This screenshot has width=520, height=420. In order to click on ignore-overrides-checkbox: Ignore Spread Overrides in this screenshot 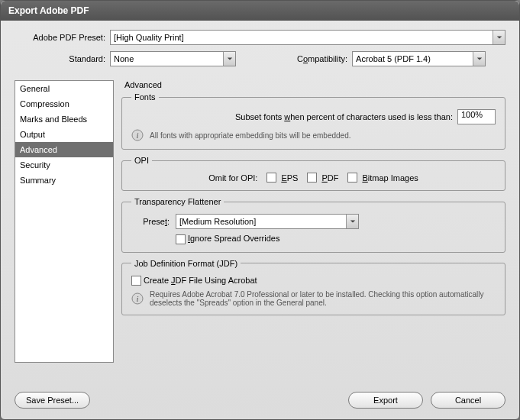, I will do `click(228, 239)`.